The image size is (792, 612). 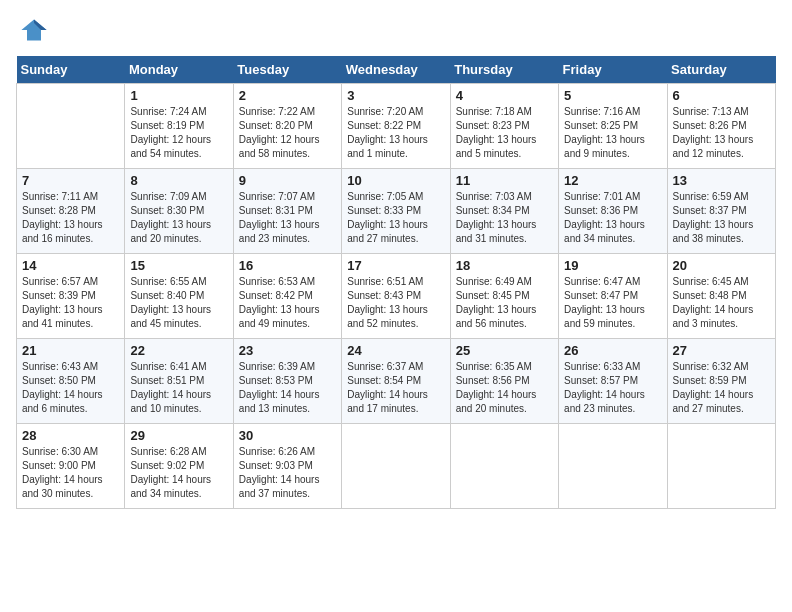 I want to click on day-number: 17, so click(x=396, y=266).